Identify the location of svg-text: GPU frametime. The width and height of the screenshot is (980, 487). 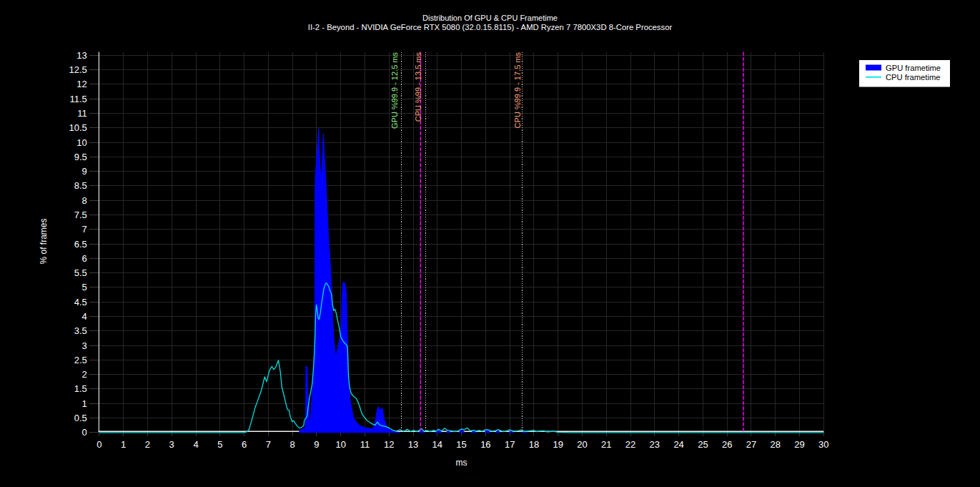
(914, 68).